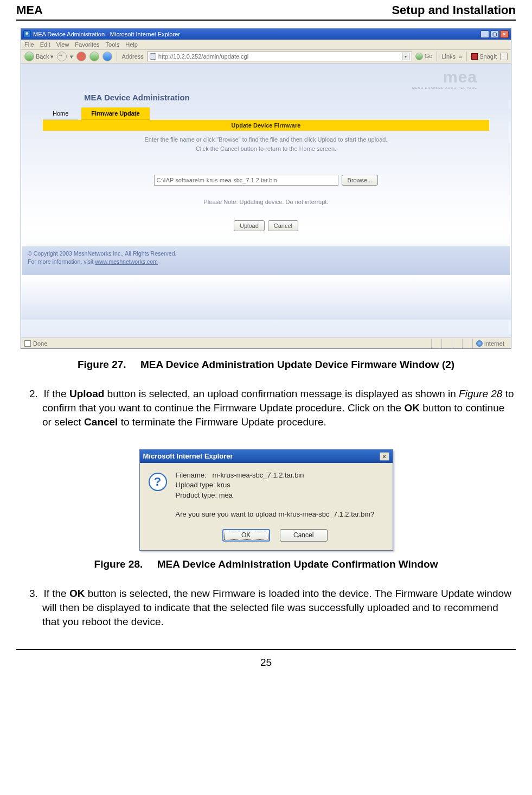 The image size is (532, 795). Describe the element at coordinates (29, 56) in the screenshot. I see `back-icon` at that location.